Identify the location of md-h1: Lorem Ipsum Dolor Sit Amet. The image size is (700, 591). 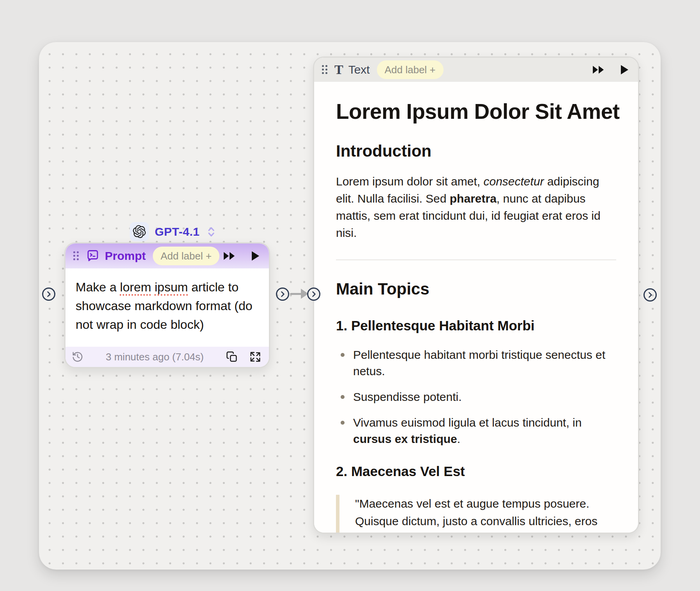
(476, 111).